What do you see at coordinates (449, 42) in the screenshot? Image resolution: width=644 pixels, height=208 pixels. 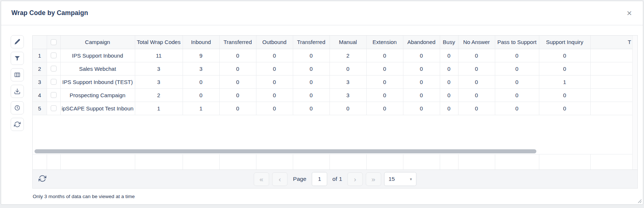 I see `column-header-busy: Busy` at bounding box center [449, 42].